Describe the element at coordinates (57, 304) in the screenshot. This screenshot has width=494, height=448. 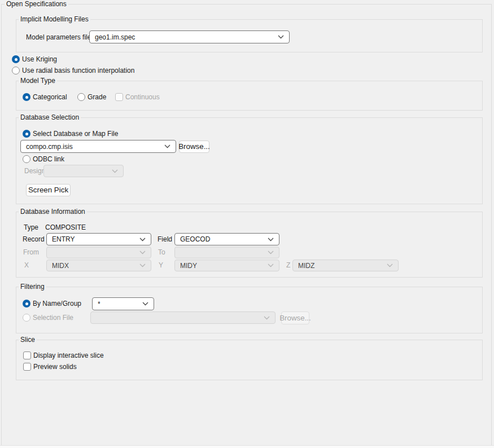
I see `by-name-group-label: By Name/Group` at that location.